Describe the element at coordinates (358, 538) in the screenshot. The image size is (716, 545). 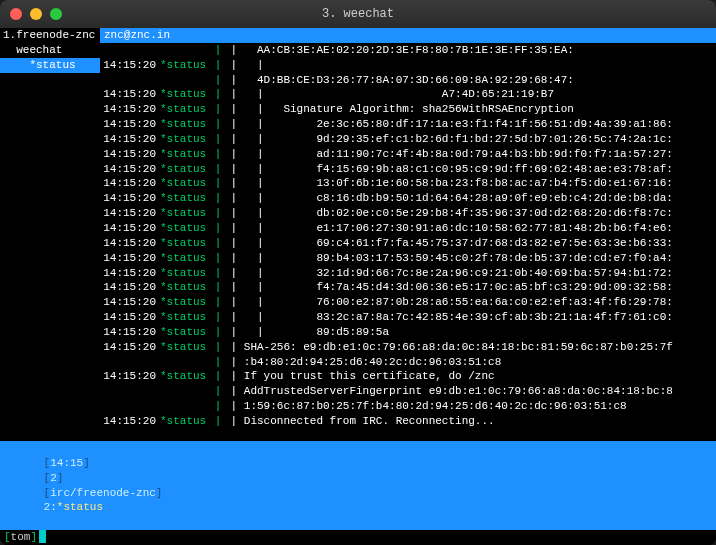
I see `input-bar: [tom]` at that location.